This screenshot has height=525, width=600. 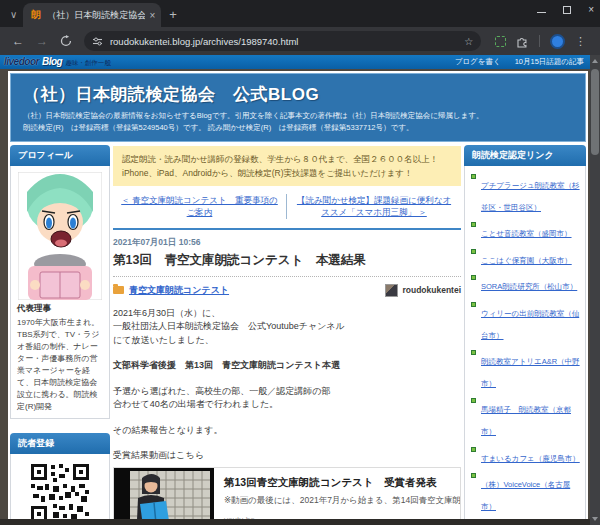 I want to click on site-settings-icon, so click(x=98, y=42).